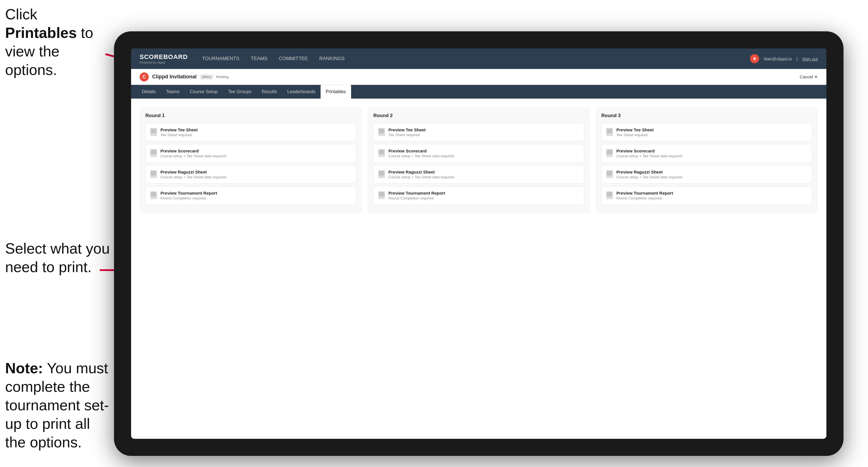 This screenshot has height=467, width=868. I want to click on tournament-header: C Clippd Invitational (Men) Hosting Canc…, so click(479, 77).